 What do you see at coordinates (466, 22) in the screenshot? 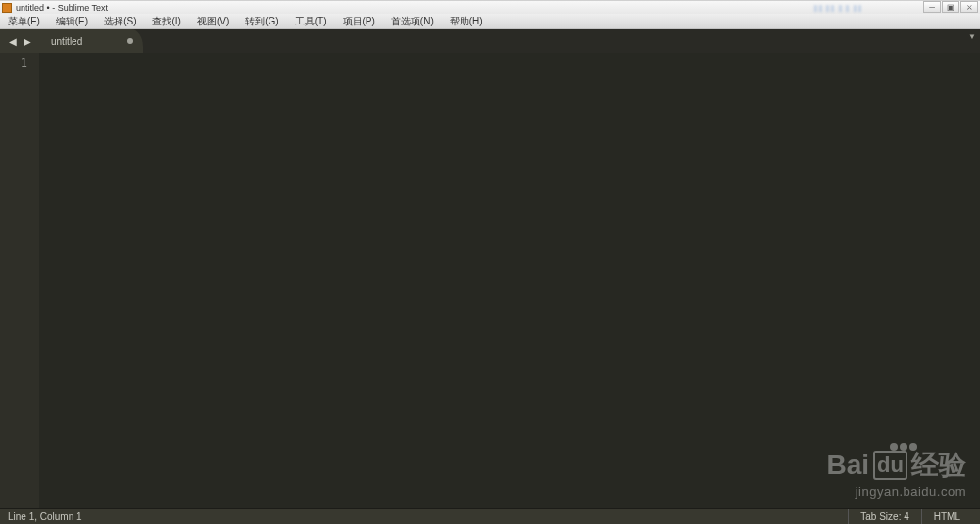
I see `menu-help: 帮助(H)` at bounding box center [466, 22].